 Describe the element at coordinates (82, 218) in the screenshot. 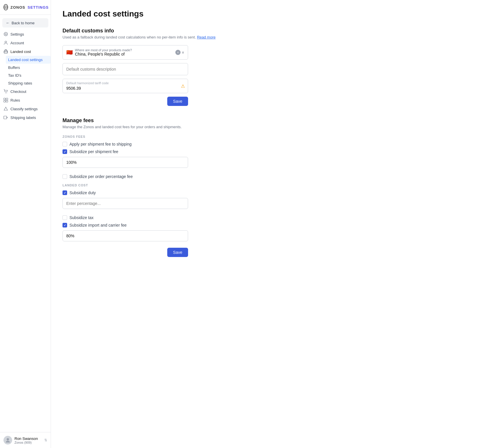

I see `subsidize-tax-label: Subsidize tax` at that location.